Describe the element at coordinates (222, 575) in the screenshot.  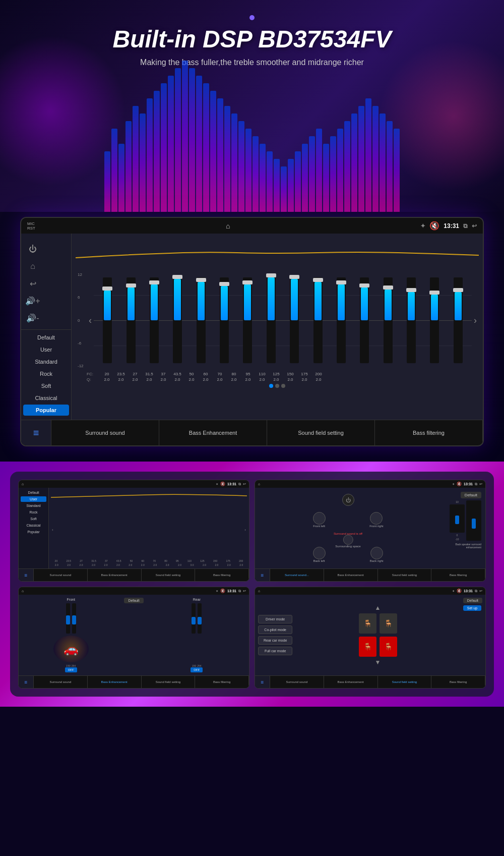
I see `mini-tab-filter-1: Bass filtering` at that location.